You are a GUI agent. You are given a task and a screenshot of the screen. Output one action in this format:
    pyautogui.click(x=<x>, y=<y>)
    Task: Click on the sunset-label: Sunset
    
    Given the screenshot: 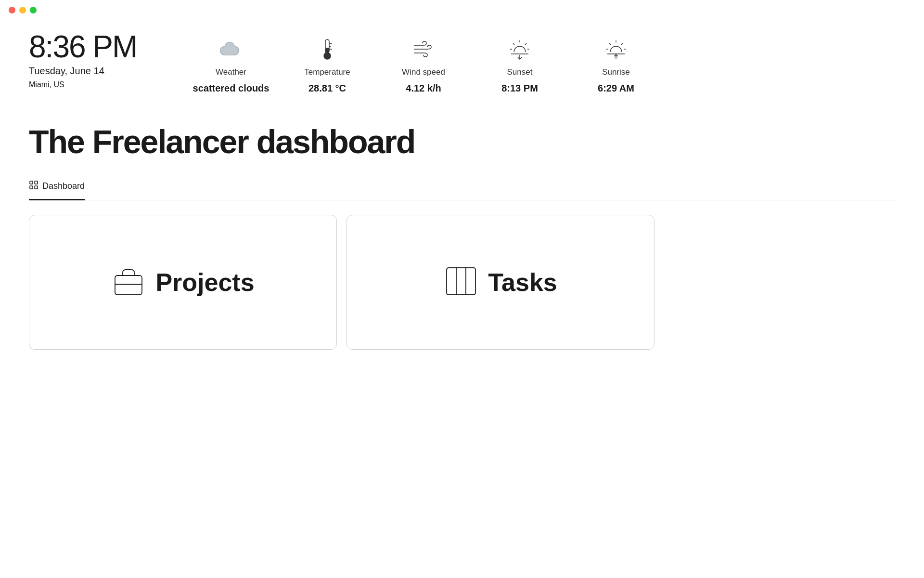 What is the action you would take?
    pyautogui.click(x=520, y=72)
    